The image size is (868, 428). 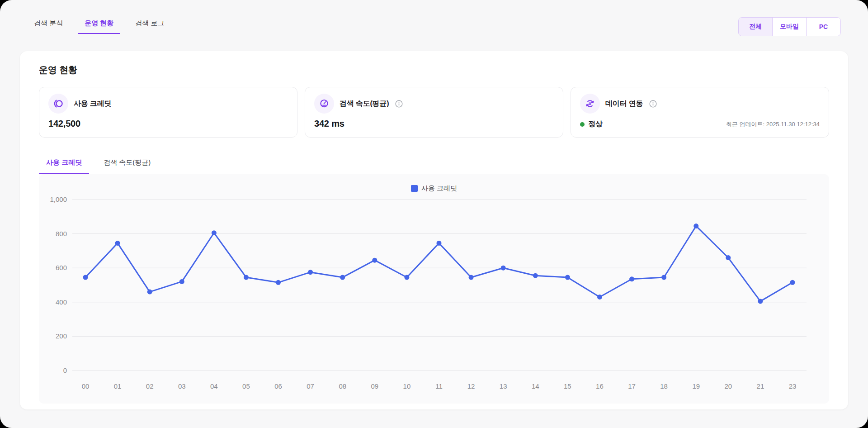 What do you see at coordinates (434, 166) in the screenshot?
I see `chart-tabs: 사용 크레딧 검색 속도(평균)` at bounding box center [434, 166].